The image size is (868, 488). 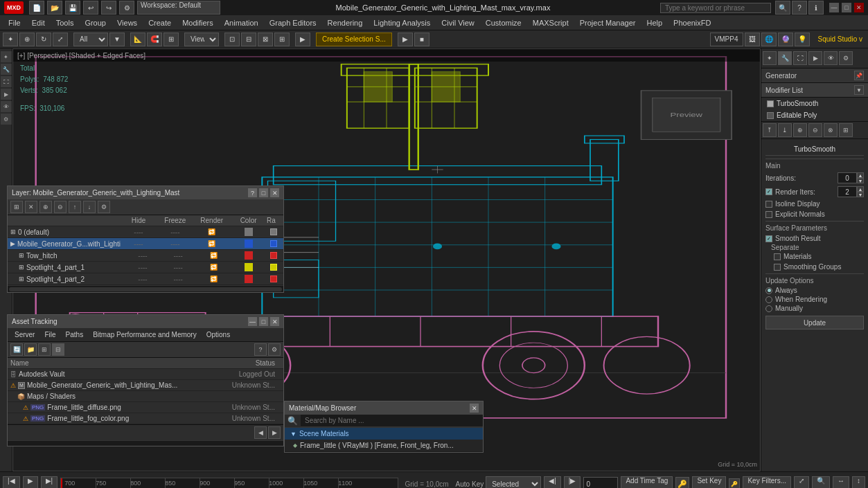 What do you see at coordinates (6, 119) in the screenshot?
I see `utilities-tab: ⚙` at bounding box center [6, 119].